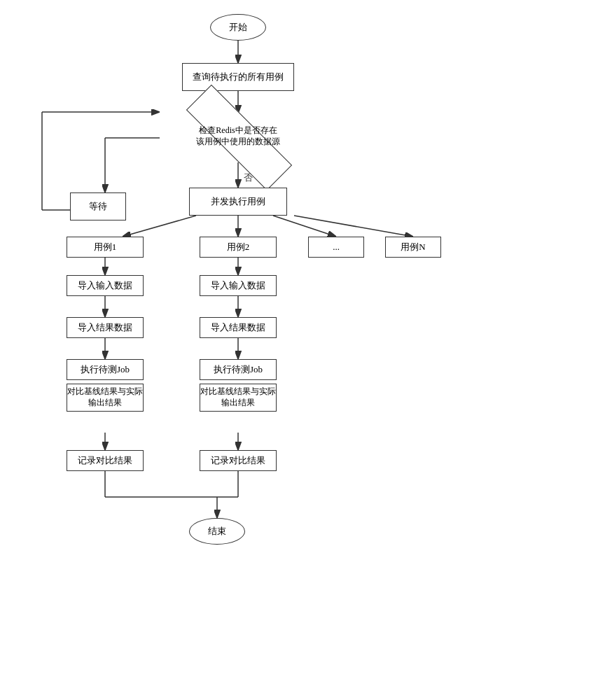 The width and height of the screenshot is (612, 700). What do you see at coordinates (98, 206) in the screenshot?
I see `wait-node: 等待` at bounding box center [98, 206].